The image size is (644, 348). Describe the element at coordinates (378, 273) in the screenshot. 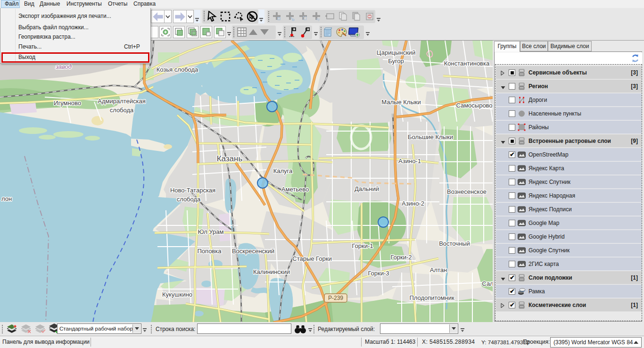

I see `svg-text: Горки-3` at that location.